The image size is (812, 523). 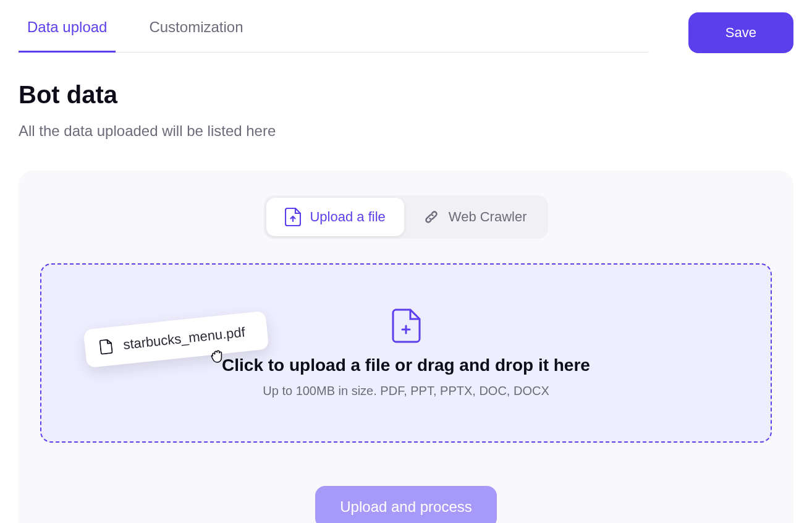 What do you see at coordinates (184, 339) in the screenshot?
I see `dragged-file-name: starbucks_menu.pdf` at bounding box center [184, 339].